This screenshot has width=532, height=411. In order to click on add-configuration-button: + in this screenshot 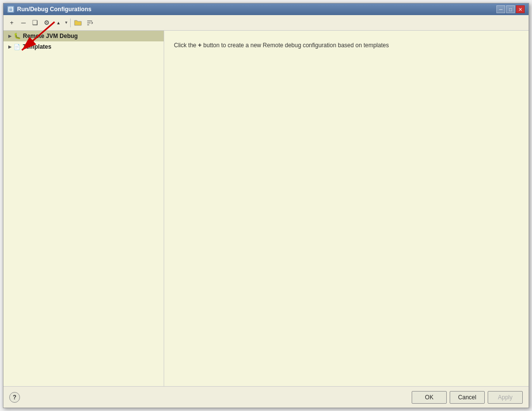, I will do `click(12, 23)`.